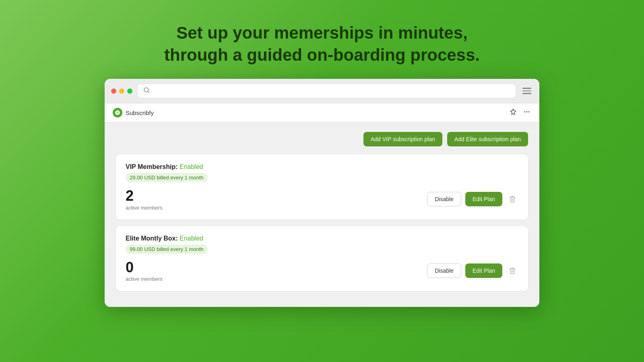 This screenshot has height=362, width=644. I want to click on elite-plan-body: 0 active members Disable Edit Plan, so click(322, 271).